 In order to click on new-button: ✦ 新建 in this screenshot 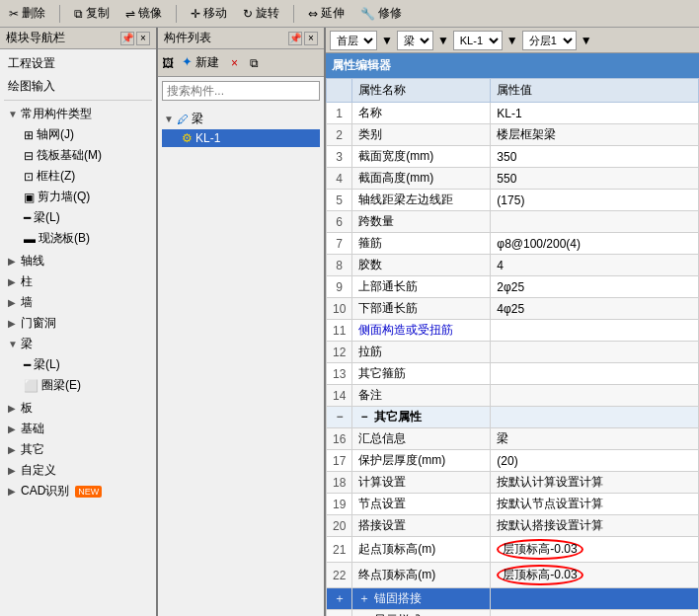, I will do `click(200, 63)`.